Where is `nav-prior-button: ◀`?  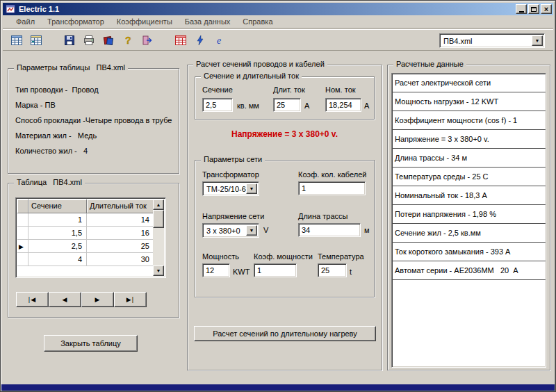 nav-prior-button: ◀ is located at coordinates (65, 300).